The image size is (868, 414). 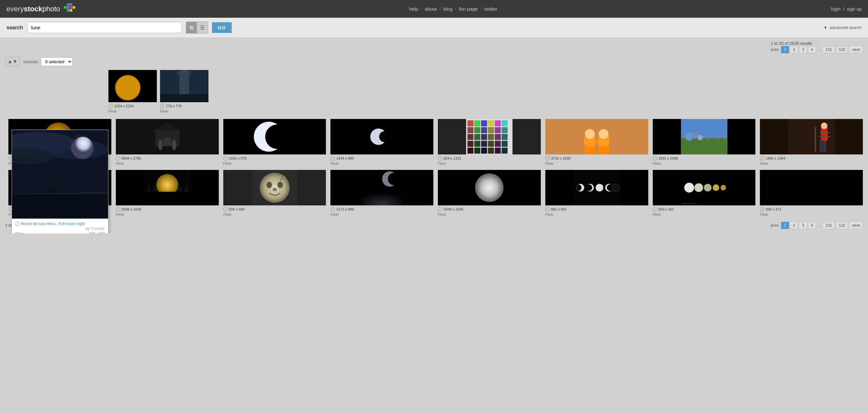 What do you see at coordinates (226, 209) in the screenshot?
I see `img11-info-icon: i` at bounding box center [226, 209].